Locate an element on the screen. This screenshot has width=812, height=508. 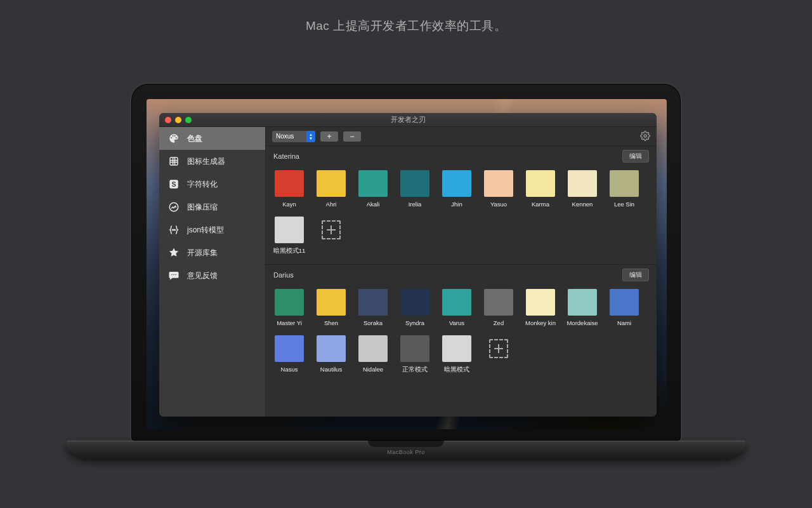
sidebar-item-braces: json转模型 is located at coordinates (212, 230).